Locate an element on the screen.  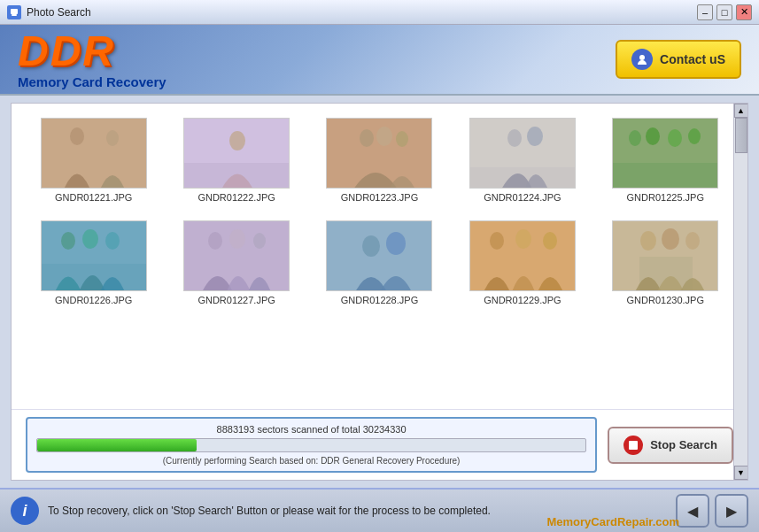
window-controls: – □ ✕ is located at coordinates (724, 12).